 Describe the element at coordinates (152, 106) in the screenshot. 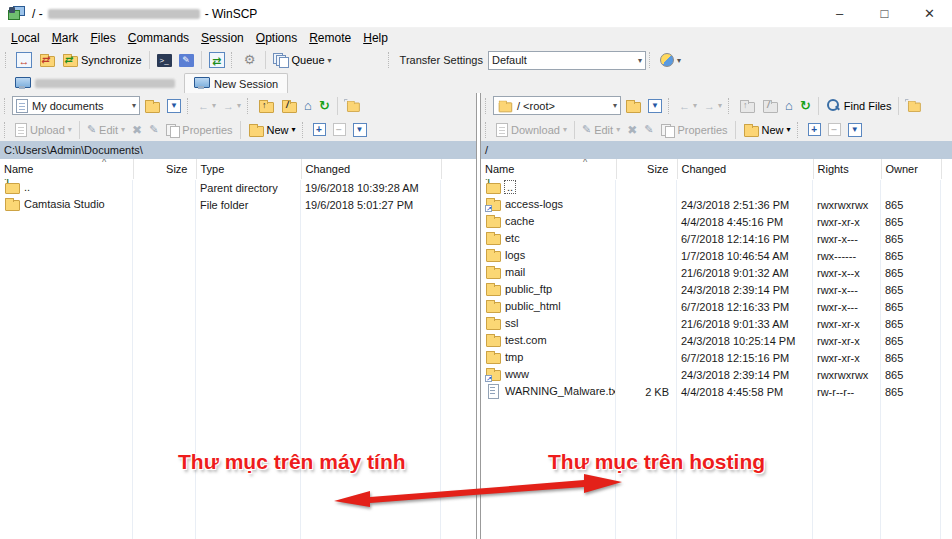

I see `local-open-directory-button` at that location.